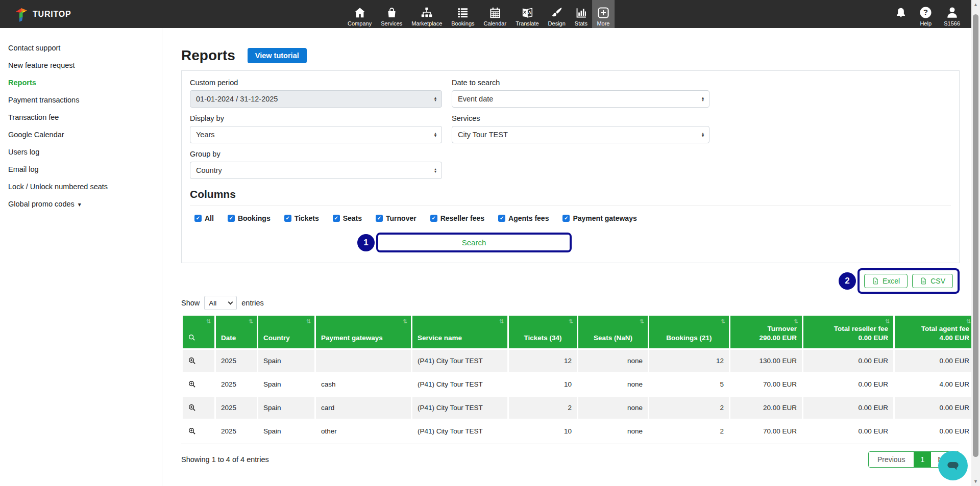 The height and width of the screenshot is (486, 980). What do you see at coordinates (847, 281) in the screenshot?
I see `annotation-step-2: 2` at bounding box center [847, 281].